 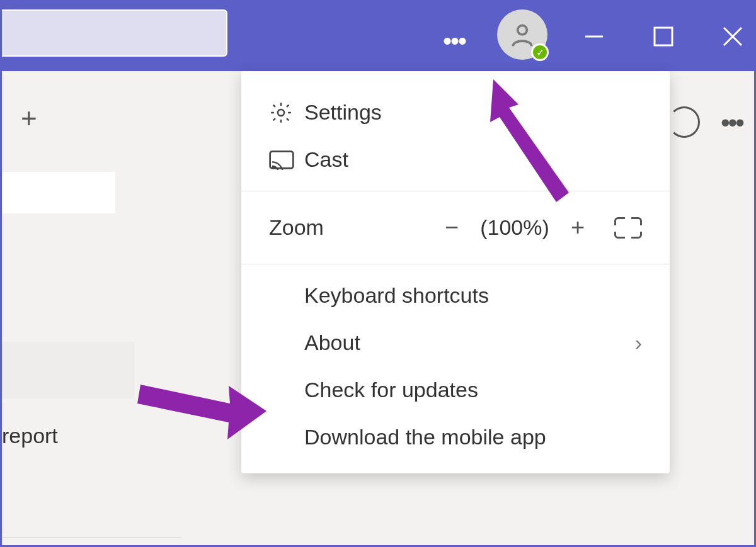 I want to click on background-block, so click(x=68, y=370).